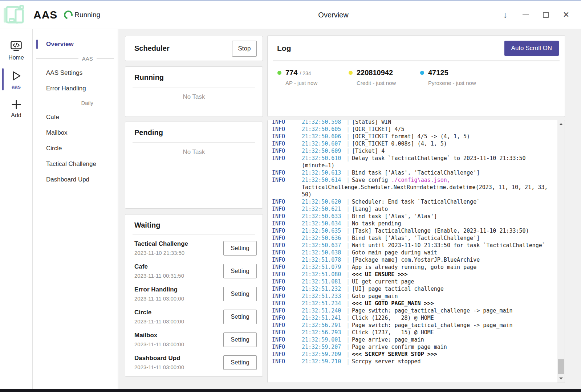 The width and height of the screenshot is (581, 392). Describe the element at coordinates (324, 216) in the screenshot. I see `log-timestamp: 21:32:50.633` at that location.